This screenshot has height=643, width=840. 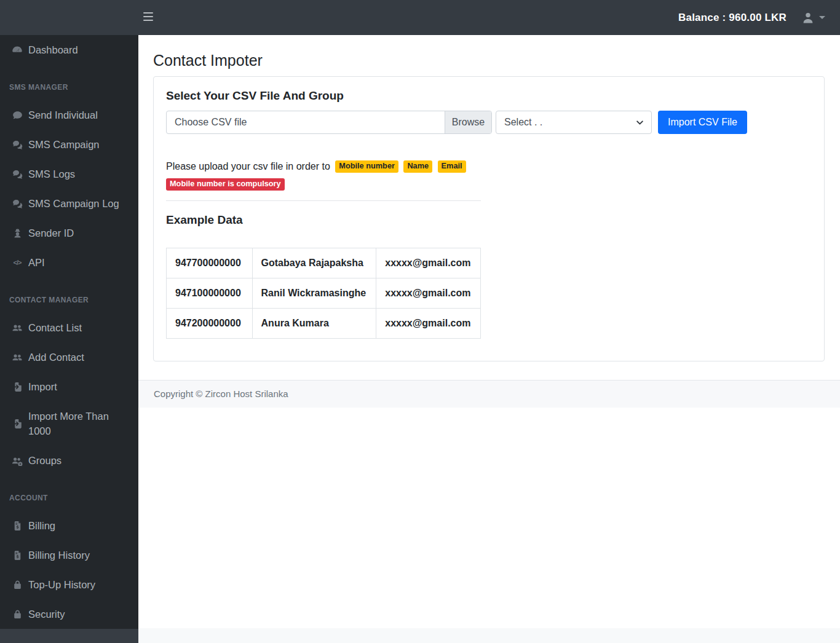 I want to click on sidebar-section-account: ACCOUNT, so click(x=69, y=493).